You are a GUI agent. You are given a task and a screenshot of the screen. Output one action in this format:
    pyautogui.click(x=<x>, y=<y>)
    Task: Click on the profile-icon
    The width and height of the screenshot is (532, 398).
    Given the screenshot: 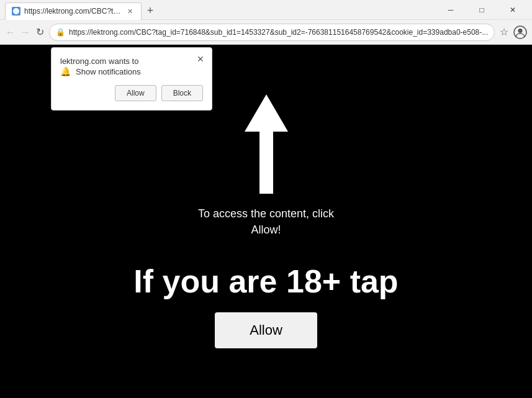 What is the action you would take?
    pyautogui.click(x=520, y=32)
    